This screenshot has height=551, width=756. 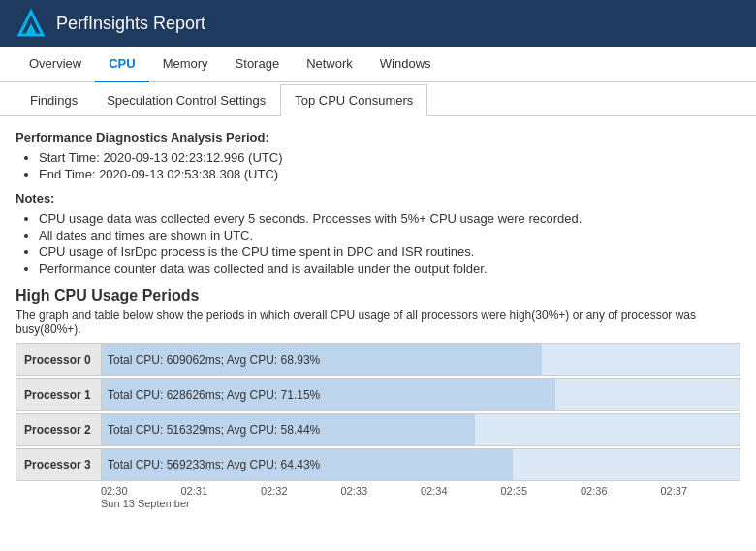 I want to click on main-tab-bar: OverviewCPUMemoryStorageNetworkWindows, so click(x=378, y=64).